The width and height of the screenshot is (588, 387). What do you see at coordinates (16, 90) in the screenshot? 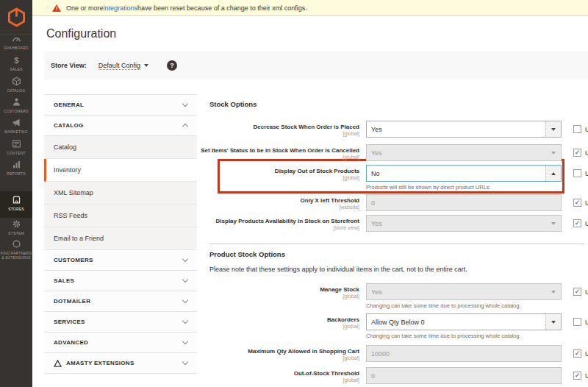
I see `sidebar-item-label: CATALOG` at bounding box center [16, 90].